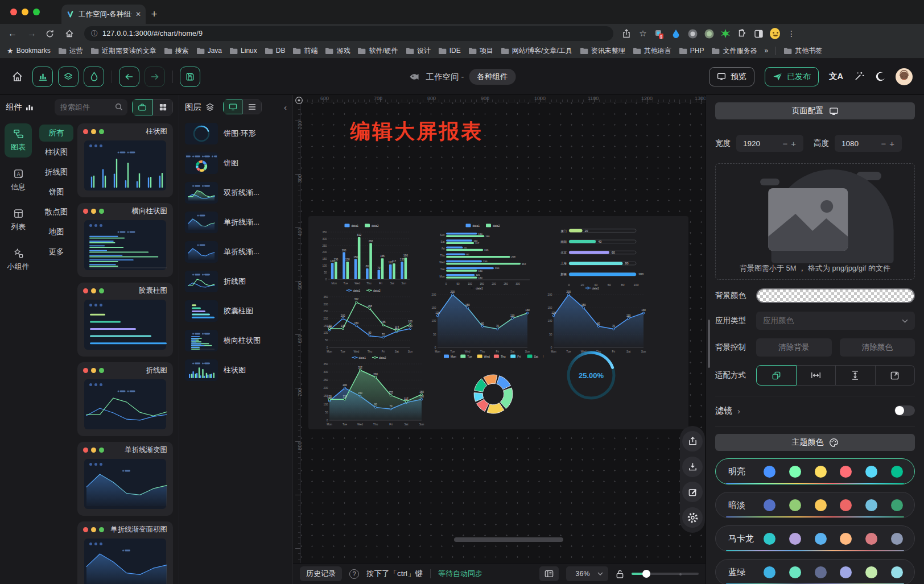  I want to click on preview-button: 预览, so click(732, 77).